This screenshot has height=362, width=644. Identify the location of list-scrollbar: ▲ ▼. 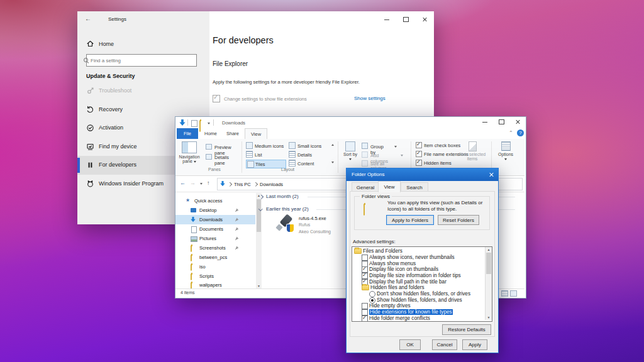
(488, 283).